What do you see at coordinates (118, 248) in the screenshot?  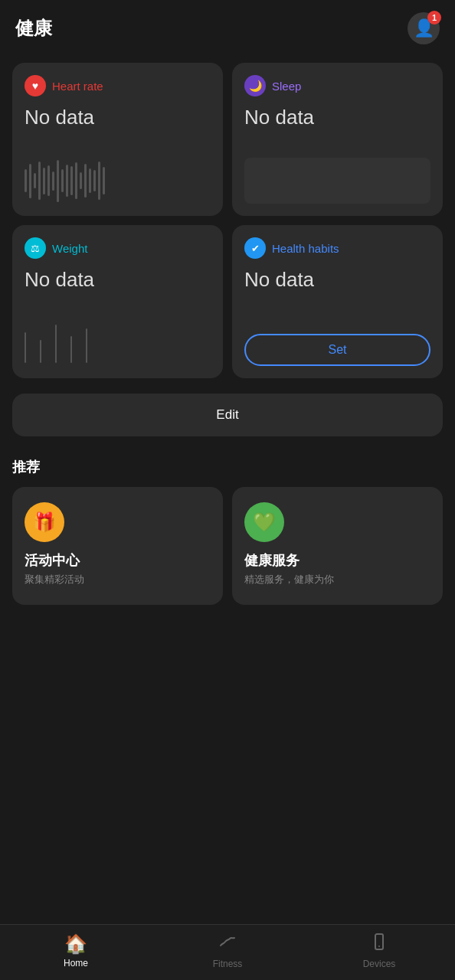 I see `weight-card-header: ⚖ Weight` at bounding box center [118, 248].